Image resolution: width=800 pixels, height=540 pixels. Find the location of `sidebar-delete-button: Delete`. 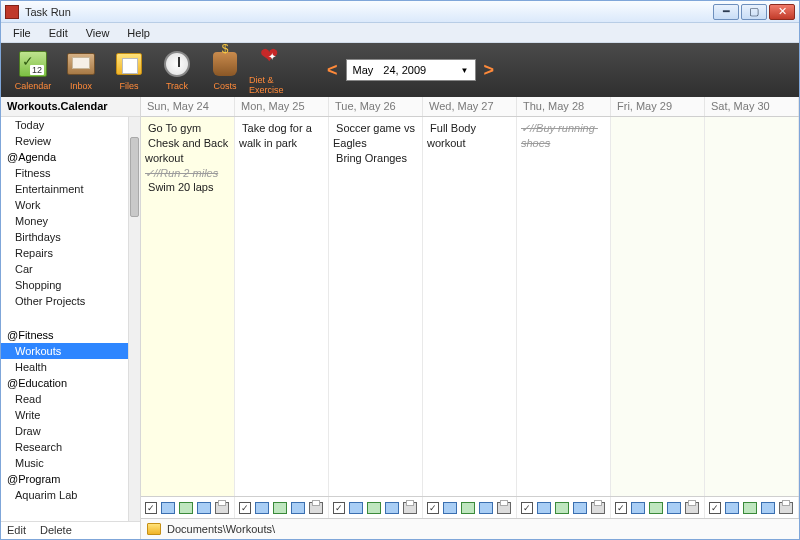

sidebar-delete-button: Delete is located at coordinates (56, 530).